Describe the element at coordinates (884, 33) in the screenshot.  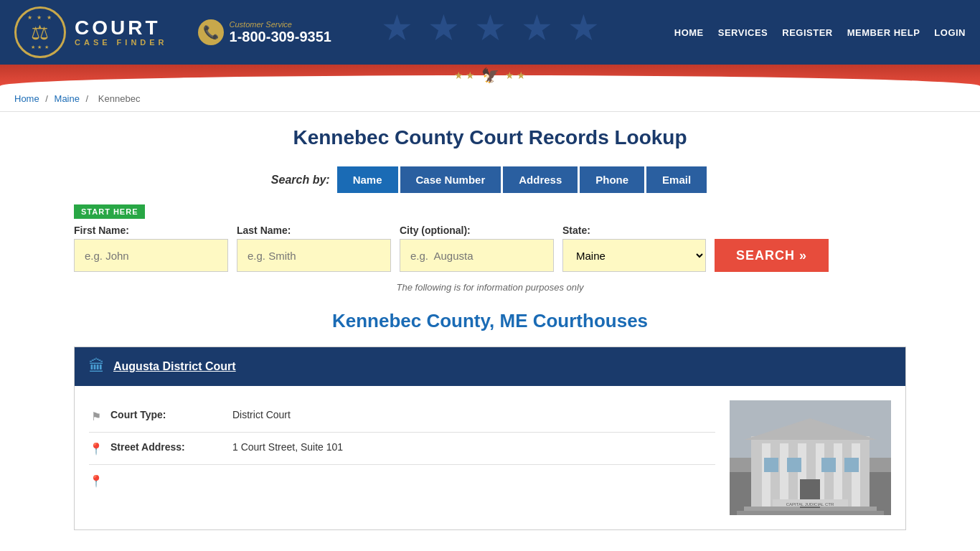
I see `nav-member-help: MEMBER HELP` at that location.